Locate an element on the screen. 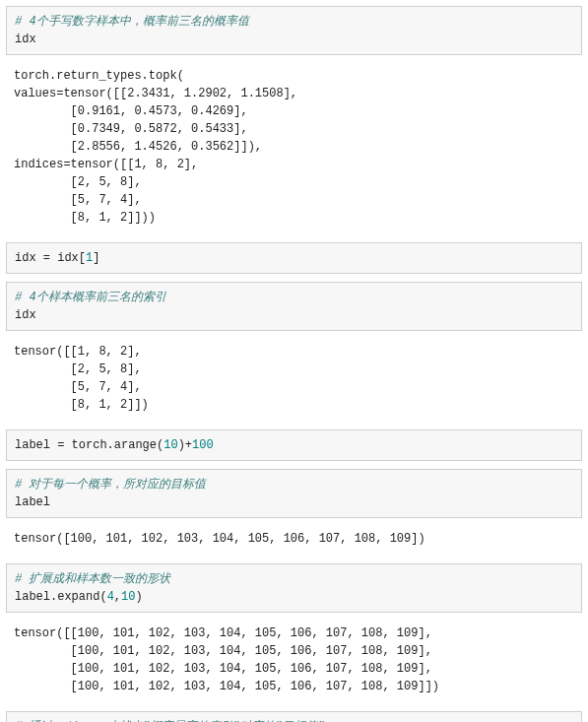 The image size is (588, 722). code-cell-5: # 对于每一个概率，所对应的目标值 label is located at coordinates (294, 493).